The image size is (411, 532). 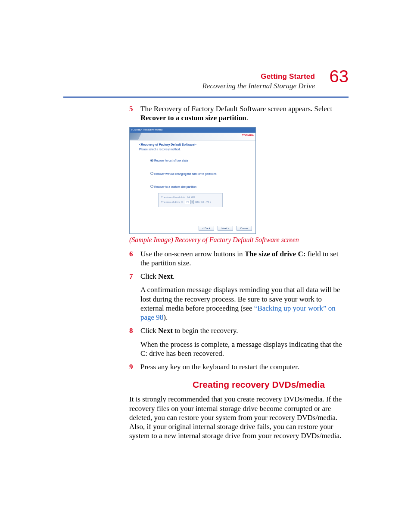 I want to click on text: to begin the recovery., so click(x=205, y=331).